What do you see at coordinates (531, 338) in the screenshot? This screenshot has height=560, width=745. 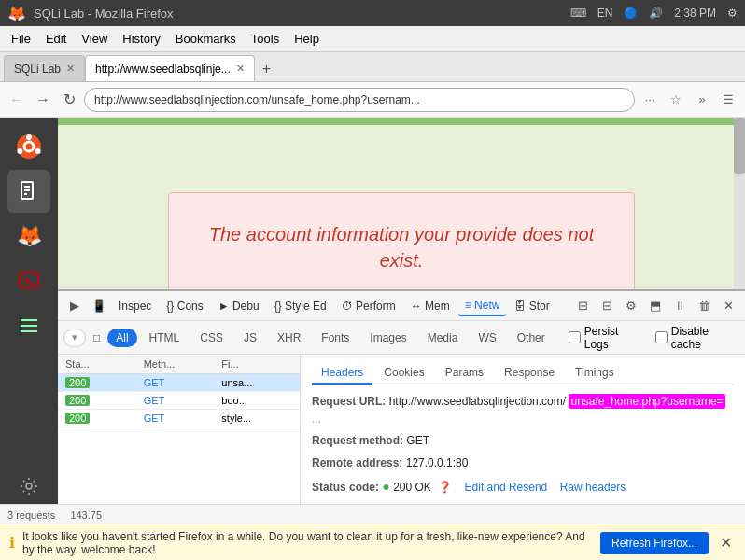 I see `filter-tab-other: Other` at bounding box center [531, 338].